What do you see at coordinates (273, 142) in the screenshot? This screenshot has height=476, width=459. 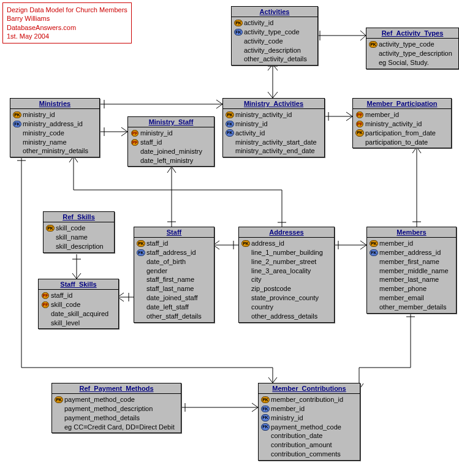 I see `column-row: ministry_activity_start_date` at bounding box center [273, 142].